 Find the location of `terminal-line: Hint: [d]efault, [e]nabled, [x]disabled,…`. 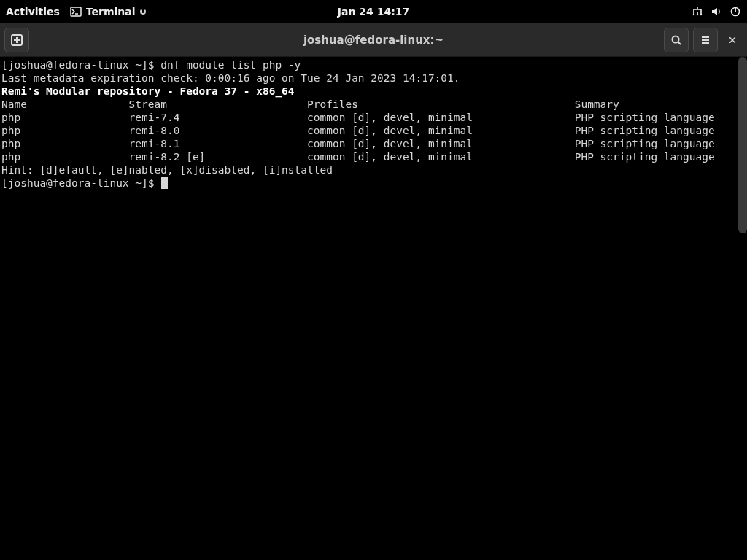

terminal-line: Hint: [d]efault, [e]nabled, [x]disabled,… is located at coordinates (374, 170).